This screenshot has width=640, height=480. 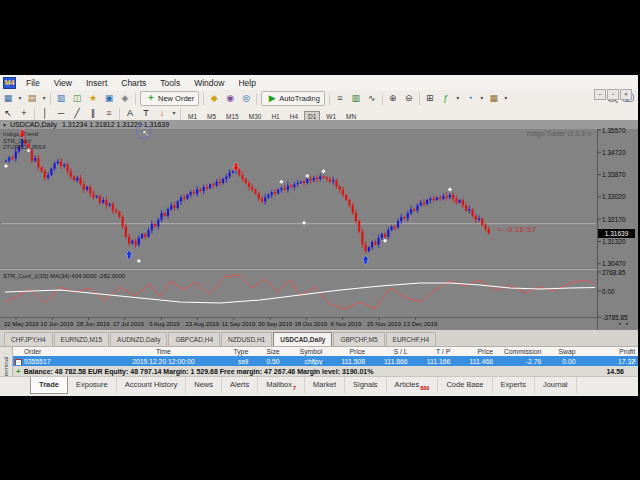 I want to click on mql-community-icon: ◉, so click(x=230, y=98).